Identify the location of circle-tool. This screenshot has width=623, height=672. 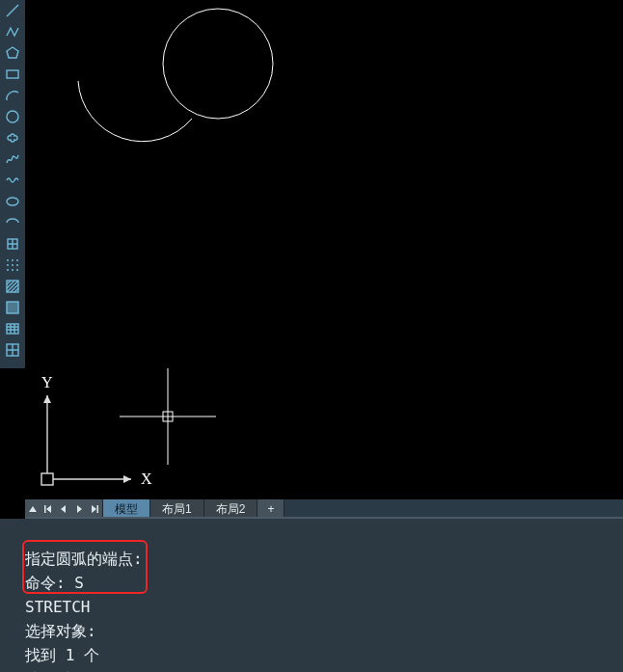
(13, 117).